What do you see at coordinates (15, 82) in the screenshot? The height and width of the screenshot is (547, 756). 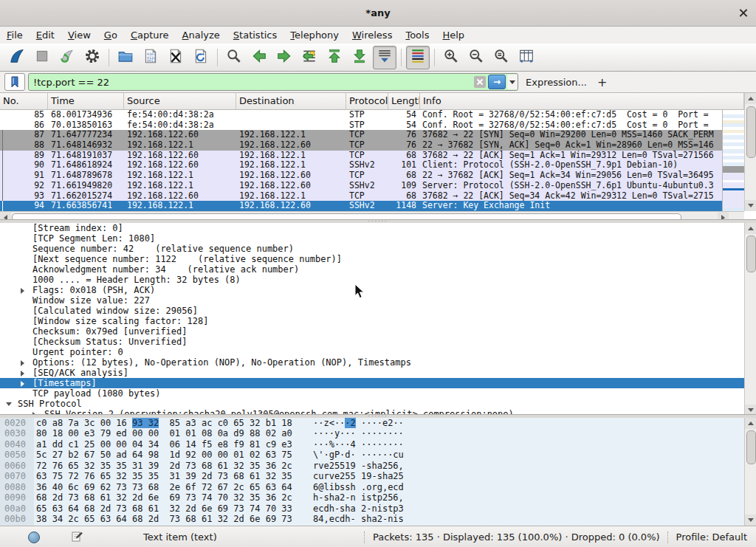 I see `filter-bookmark-button` at bounding box center [15, 82].